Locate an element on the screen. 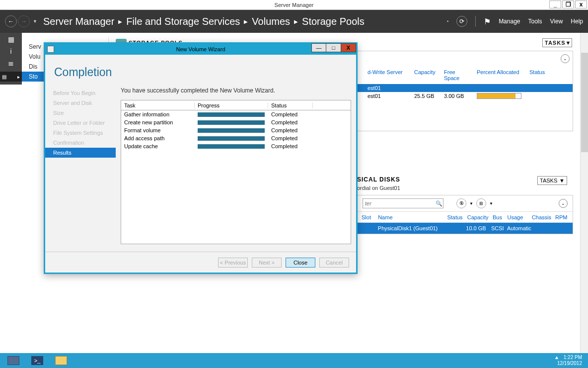  search-icon: 🔍 is located at coordinates (439, 204).